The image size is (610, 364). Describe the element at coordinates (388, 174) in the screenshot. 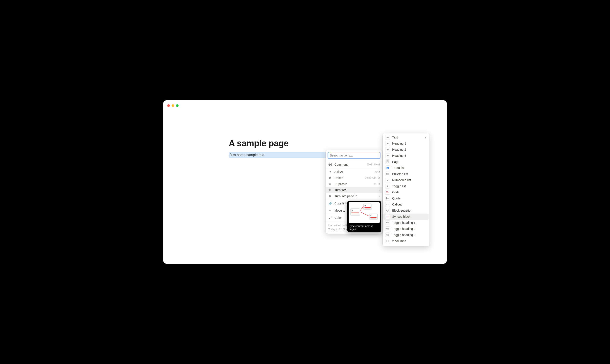

I see `bullet-icon` at that location.